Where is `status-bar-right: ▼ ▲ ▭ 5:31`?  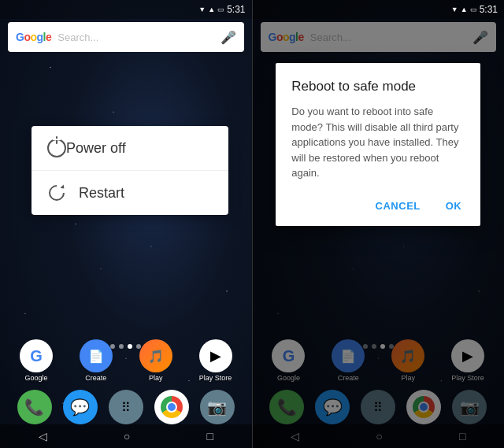 status-bar-right: ▼ ▲ ▭ 5:31 is located at coordinates (379, 9).